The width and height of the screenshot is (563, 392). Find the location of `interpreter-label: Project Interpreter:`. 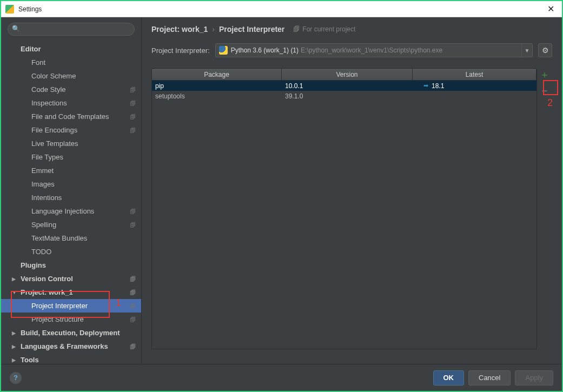

interpreter-label: Project Interpreter: is located at coordinates (181, 51).